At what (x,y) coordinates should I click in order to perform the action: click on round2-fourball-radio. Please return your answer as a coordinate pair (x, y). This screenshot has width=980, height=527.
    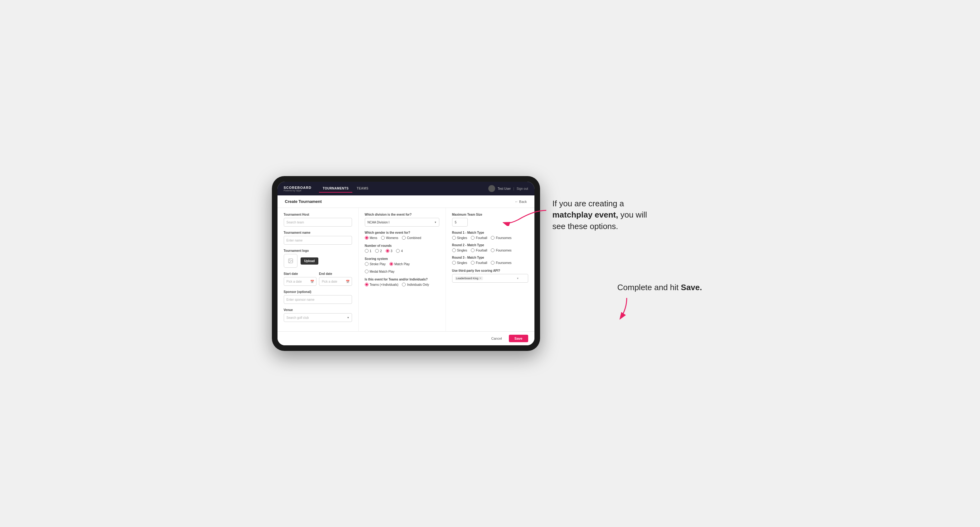
    Looking at the image, I should click on (473, 250).